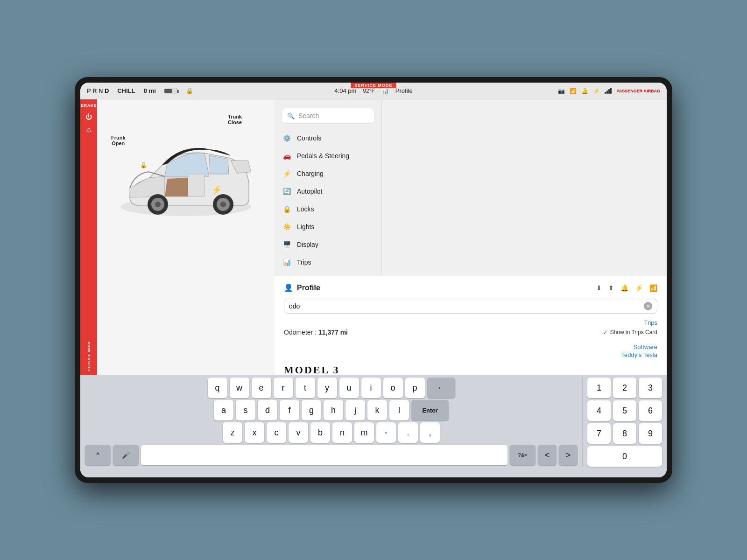 The width and height of the screenshot is (747, 560). Describe the element at coordinates (328, 156) in the screenshot. I see `menu-item-pedals: 🚗 Pedals & Steering` at that location.